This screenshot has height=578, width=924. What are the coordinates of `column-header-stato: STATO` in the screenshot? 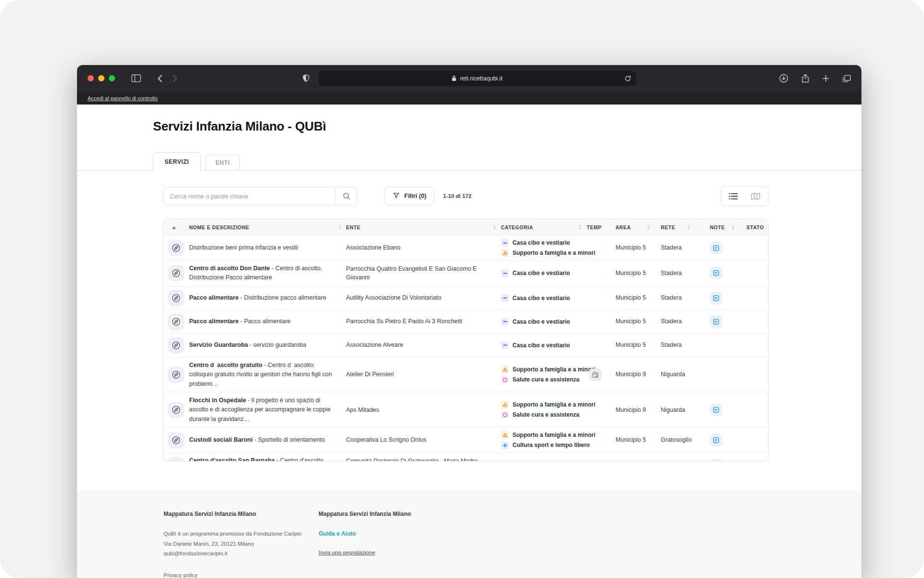 It's located at (754, 227).